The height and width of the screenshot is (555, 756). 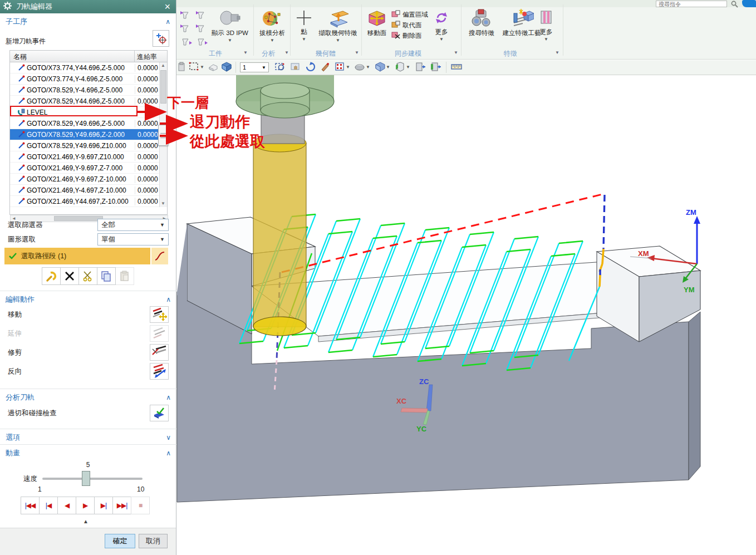 I want to click on snap-point-button: ▼, so click(x=342, y=67).